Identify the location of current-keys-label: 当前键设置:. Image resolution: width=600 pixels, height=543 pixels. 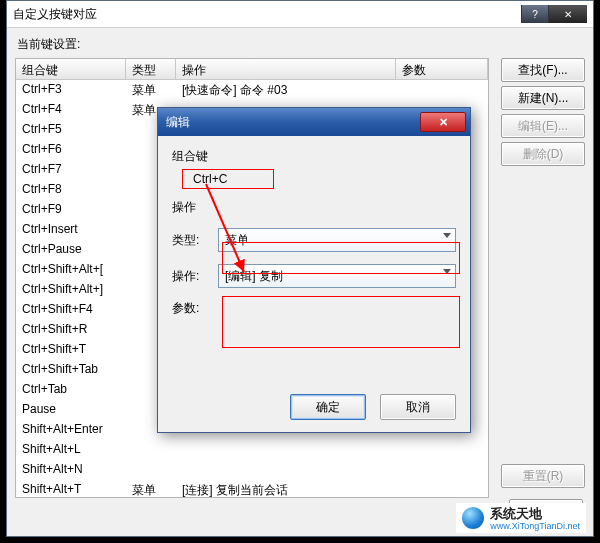
(301, 44).